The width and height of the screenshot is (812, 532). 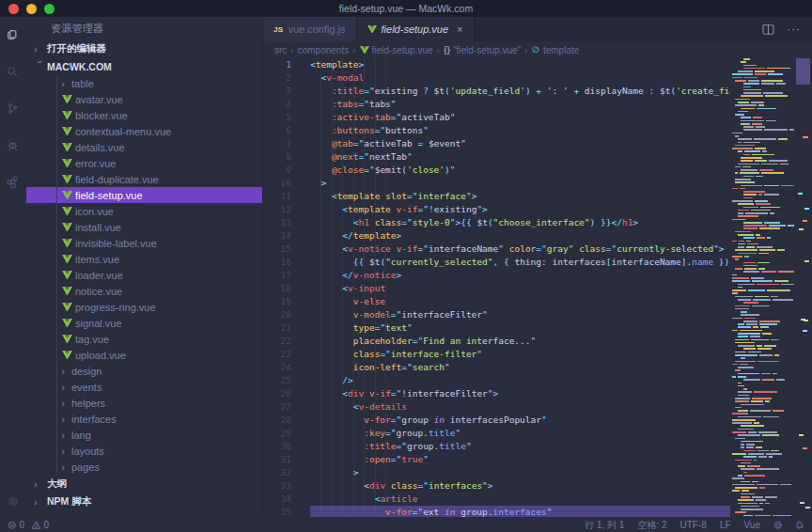 I want to click on editor-scrollbar, so click(x=803, y=288).